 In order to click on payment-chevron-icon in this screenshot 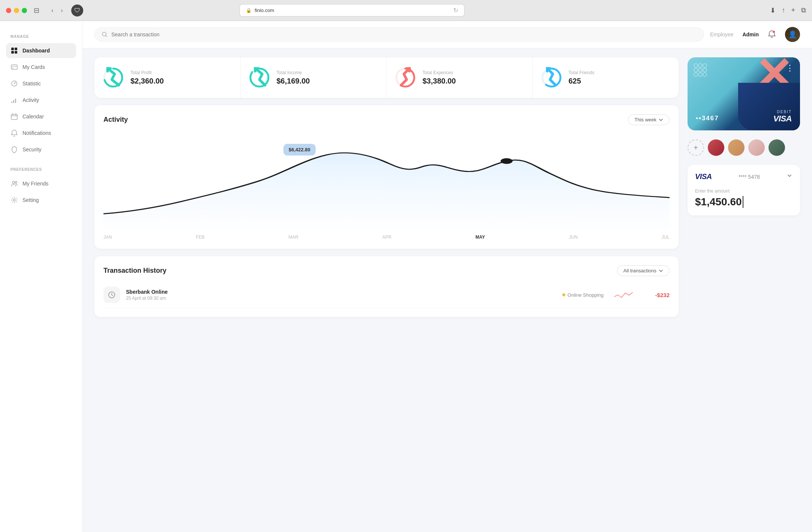, I will do `click(790, 177)`.